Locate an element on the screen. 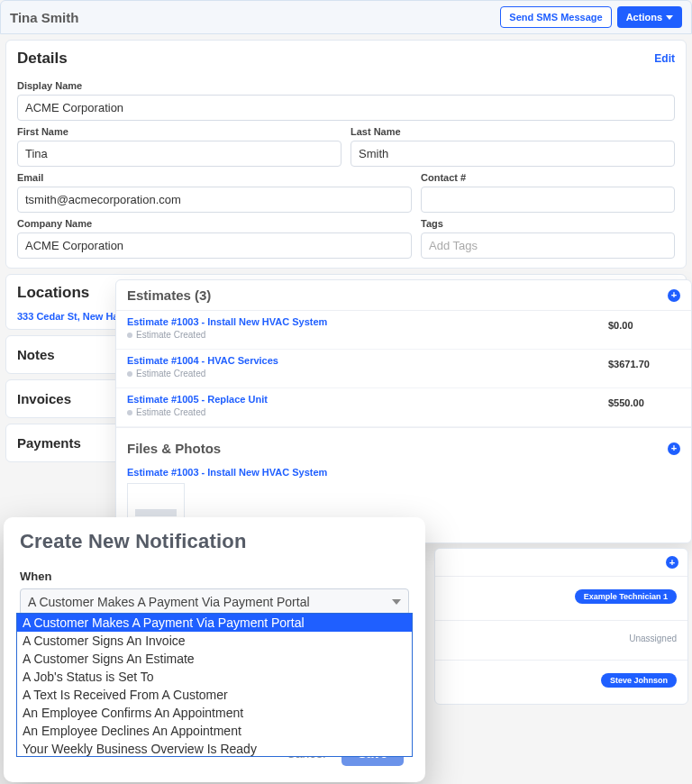  add-assignment-icon: + is located at coordinates (672, 562).